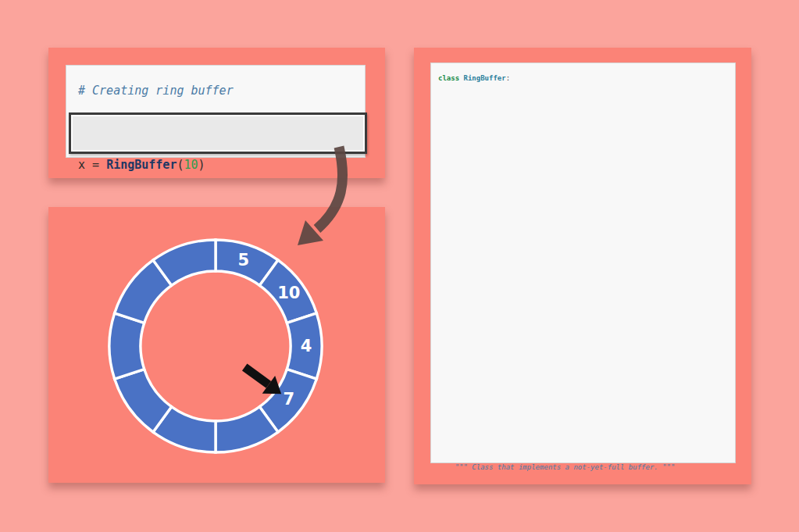 The height and width of the screenshot is (532, 799). What do you see at coordinates (306, 346) in the screenshot?
I see `ring-slot-value: 4` at bounding box center [306, 346].